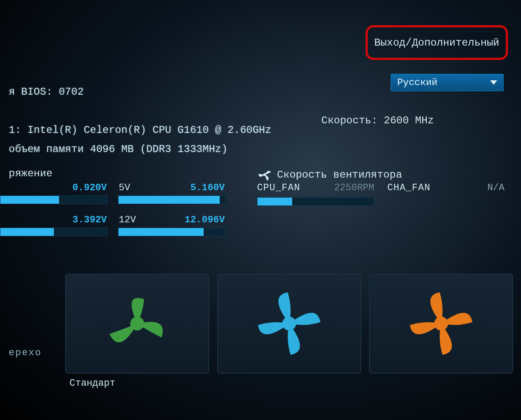 Image resolution: width=521 pixels, height=420 pixels. What do you see at coordinates (89, 220) in the screenshot?
I see `voltage-value: 3.392V` at bounding box center [89, 220].